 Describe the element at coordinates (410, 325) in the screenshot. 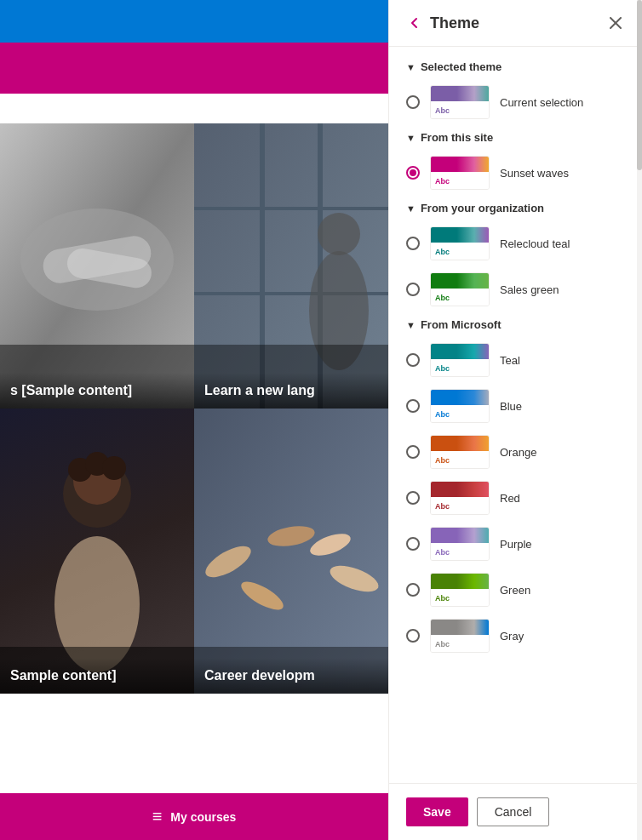

I see `from-microsoft-chevron: ▼` at that location.